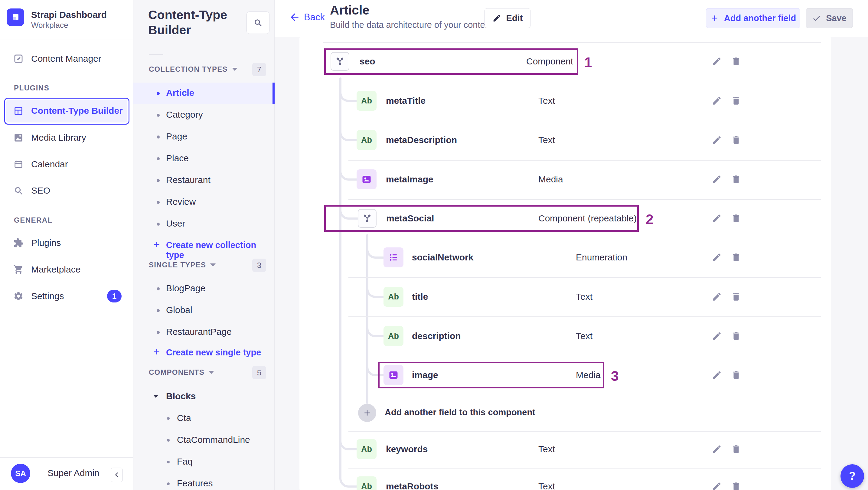  What do you see at coordinates (67, 243) in the screenshot?
I see `sidebar-item-plugins: Plugins` at bounding box center [67, 243].